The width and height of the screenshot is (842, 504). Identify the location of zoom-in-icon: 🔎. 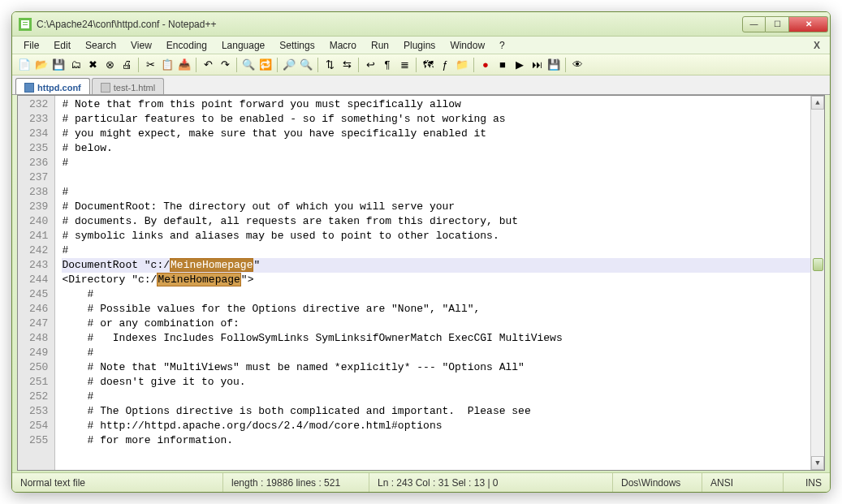
(289, 65).